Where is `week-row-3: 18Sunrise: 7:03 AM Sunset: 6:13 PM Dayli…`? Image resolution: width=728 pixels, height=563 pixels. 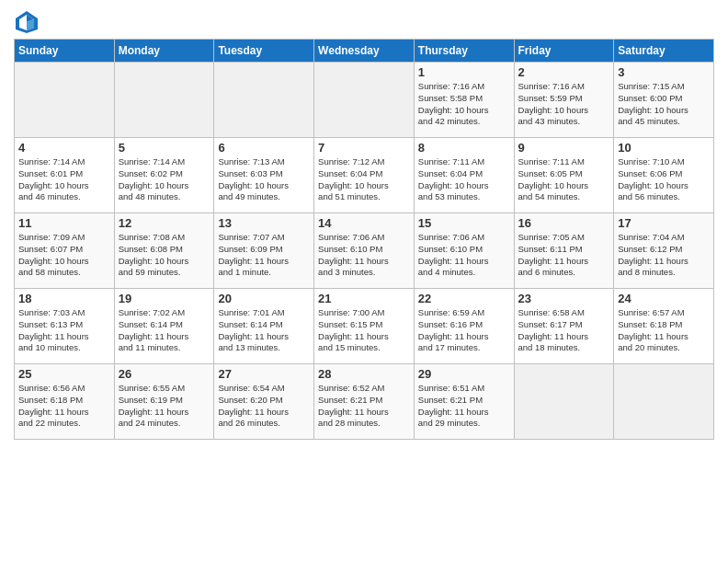 week-row-3: 18Sunrise: 7:03 AM Sunset: 6:13 PM Dayli… is located at coordinates (364, 327).